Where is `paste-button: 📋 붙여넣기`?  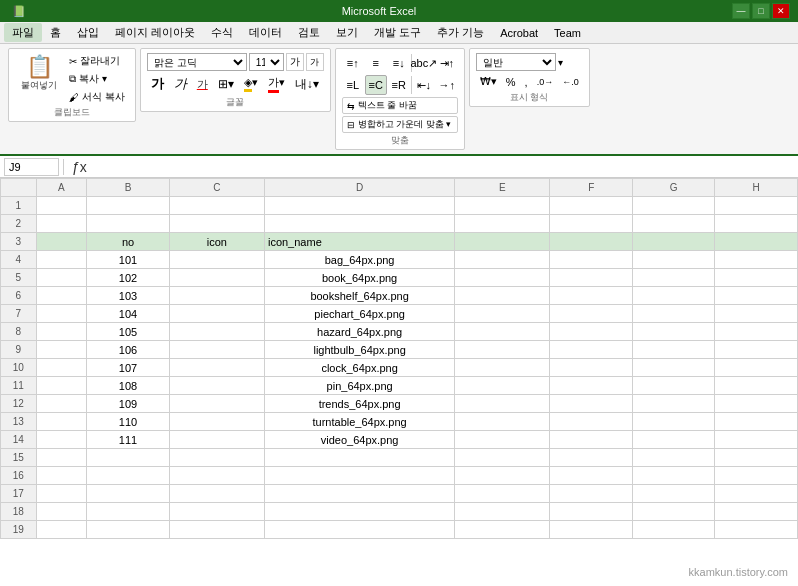
paste-button: 📋 붙여넣기 is located at coordinates (39, 79).